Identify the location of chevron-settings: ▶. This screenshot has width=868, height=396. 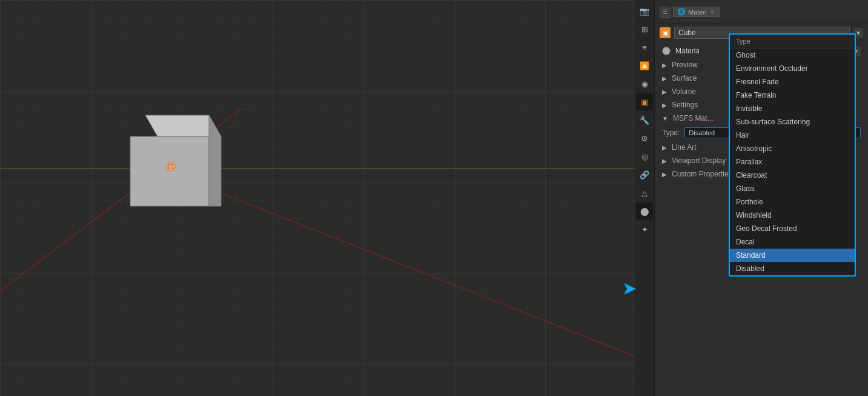
(664, 106).